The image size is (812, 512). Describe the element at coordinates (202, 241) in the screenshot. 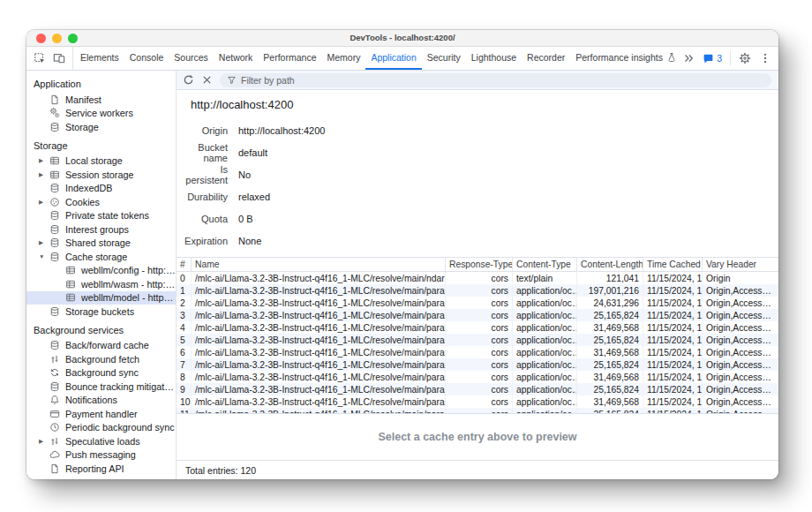

I see `metadata-label: Expiration` at that location.